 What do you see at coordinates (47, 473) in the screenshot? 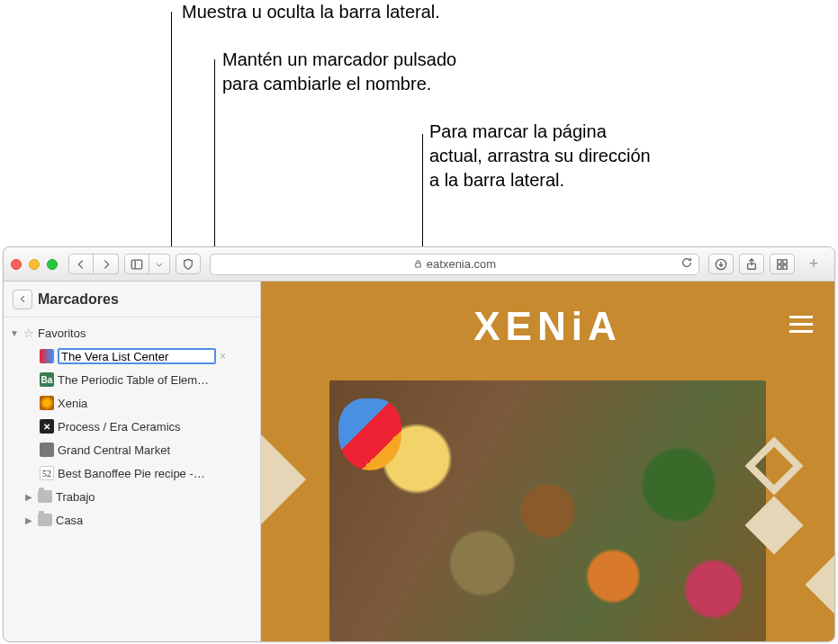
I see `favicon: 52` at bounding box center [47, 473].